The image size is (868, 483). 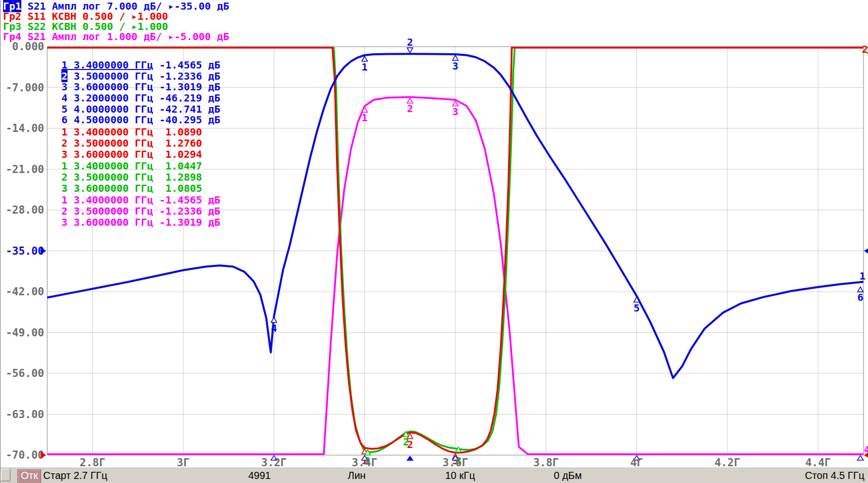 What do you see at coordinates (25, 128) in the screenshot?
I see `y-tick-label: -14.00` at bounding box center [25, 128].